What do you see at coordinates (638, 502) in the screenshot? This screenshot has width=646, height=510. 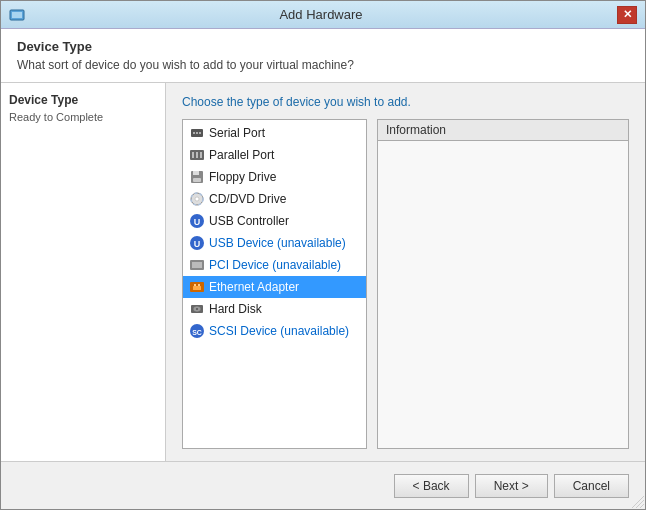 I see `resize-handle` at bounding box center [638, 502].